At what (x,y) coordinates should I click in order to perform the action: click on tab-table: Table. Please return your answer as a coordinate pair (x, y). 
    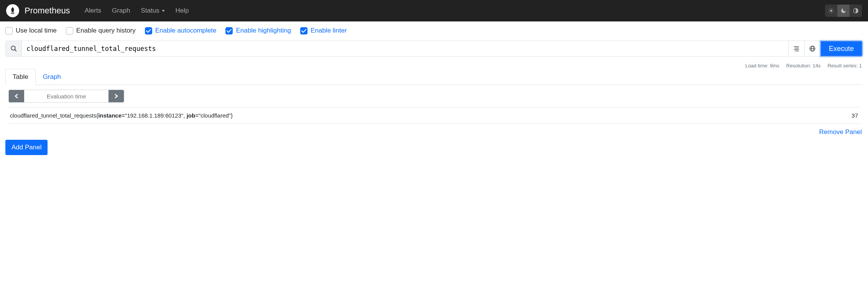
    Looking at the image, I should click on (21, 77).